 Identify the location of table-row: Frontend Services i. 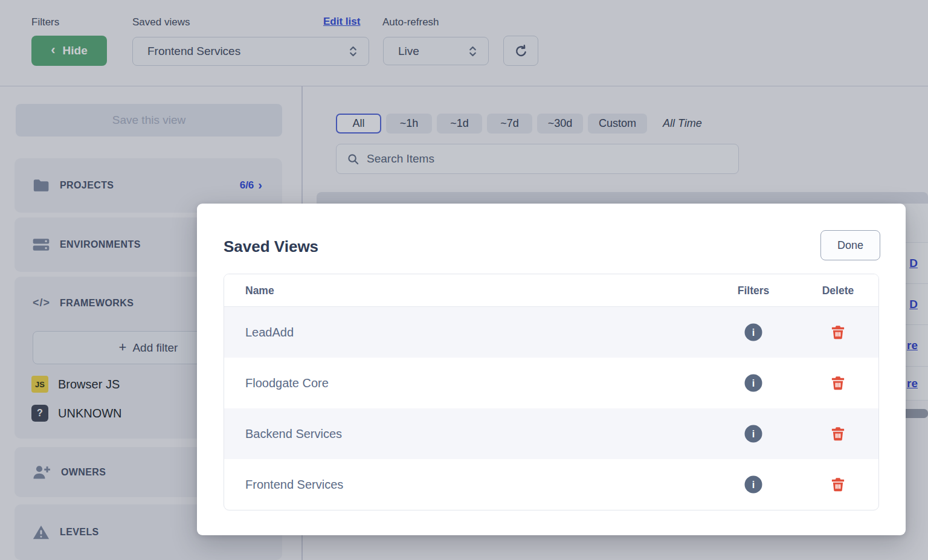
(551, 484).